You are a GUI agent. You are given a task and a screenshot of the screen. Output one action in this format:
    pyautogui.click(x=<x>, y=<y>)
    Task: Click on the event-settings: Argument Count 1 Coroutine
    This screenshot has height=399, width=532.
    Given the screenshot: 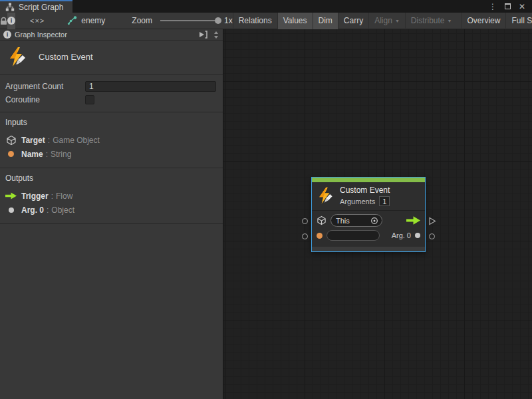 What is the action you would take?
    pyautogui.click(x=112, y=93)
    